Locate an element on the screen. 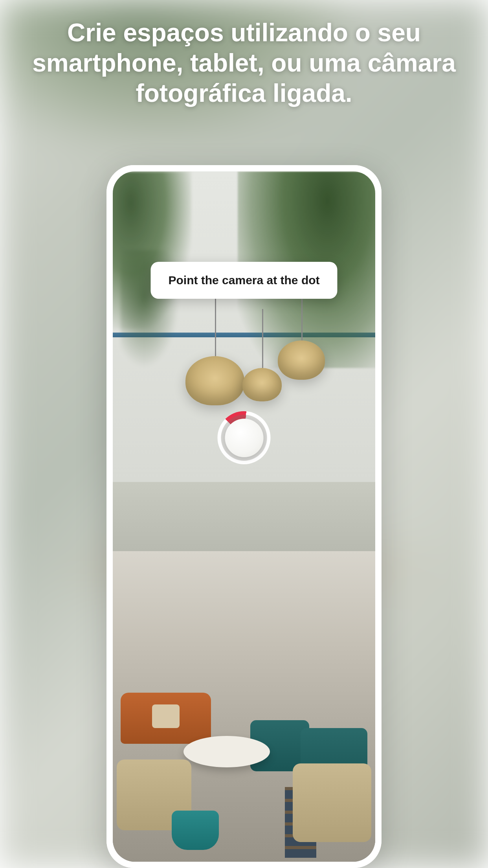 The width and height of the screenshot is (488, 868). promo-headline: Crie espaços utilizando o seu smartphone… is located at coordinates (244, 63).